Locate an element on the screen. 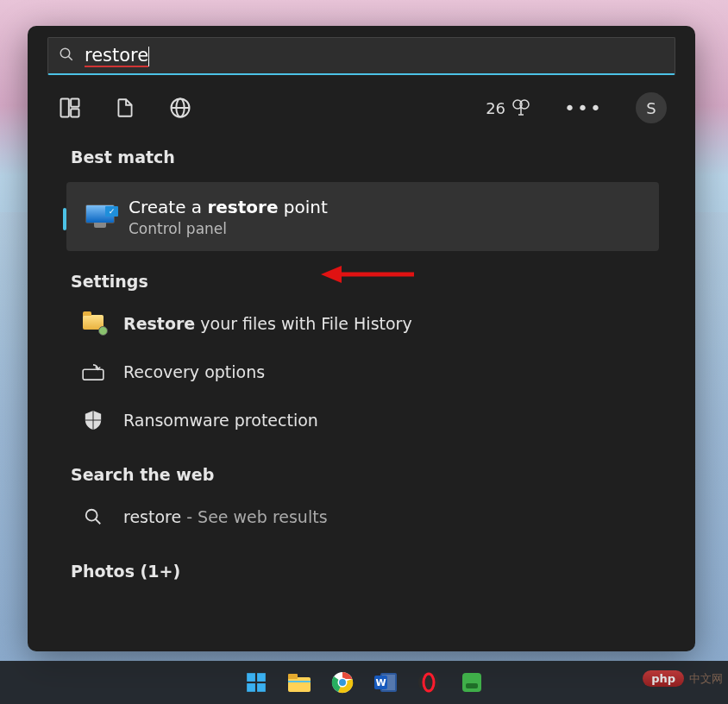 The image size is (728, 704). watermark: php 中文网 is located at coordinates (683, 678).